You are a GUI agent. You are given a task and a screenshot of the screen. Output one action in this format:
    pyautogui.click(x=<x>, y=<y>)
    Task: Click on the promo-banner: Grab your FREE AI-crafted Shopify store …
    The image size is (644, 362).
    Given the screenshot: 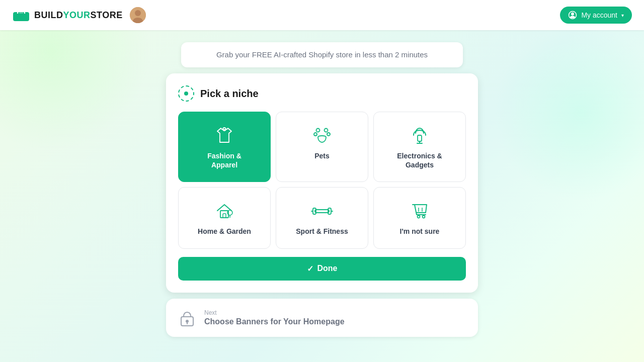 What is the action you would take?
    pyautogui.click(x=322, y=55)
    